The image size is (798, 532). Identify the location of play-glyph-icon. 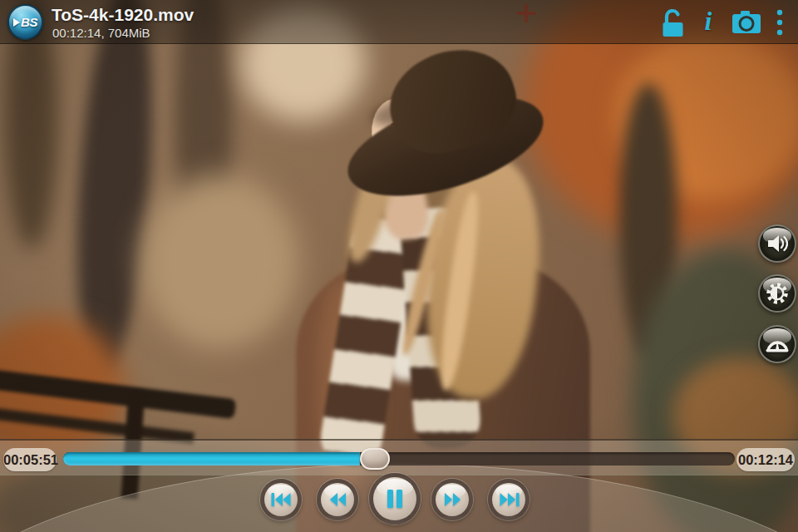
(17, 22).